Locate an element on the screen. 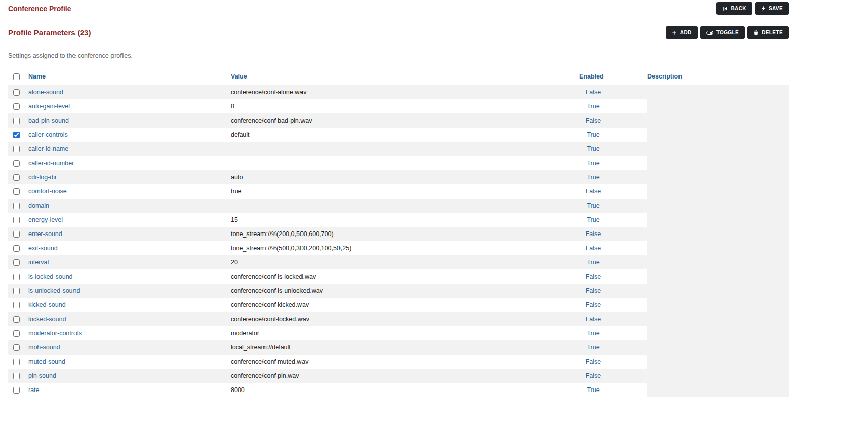 The width and height of the screenshot is (868, 429). param-value-cell: conference/conf-kicked.wav is located at coordinates (405, 305).